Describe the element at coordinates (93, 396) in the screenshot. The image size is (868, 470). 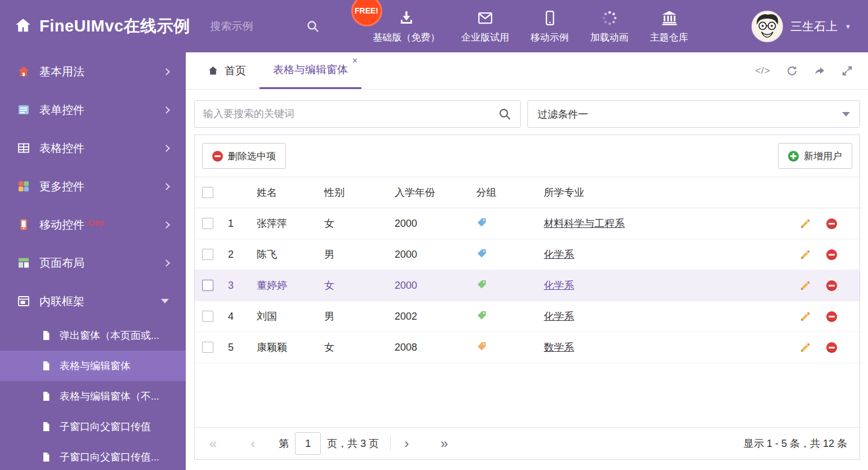
I see `sidebar-subitem-grid-edit-window-2: 表格与编辑窗体（不...` at that location.